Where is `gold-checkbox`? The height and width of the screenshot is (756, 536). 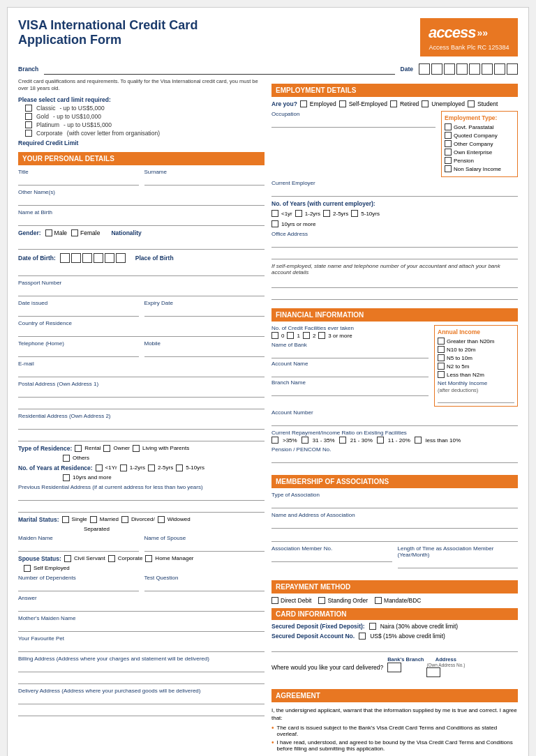
gold-checkbox is located at coordinates (29, 116).